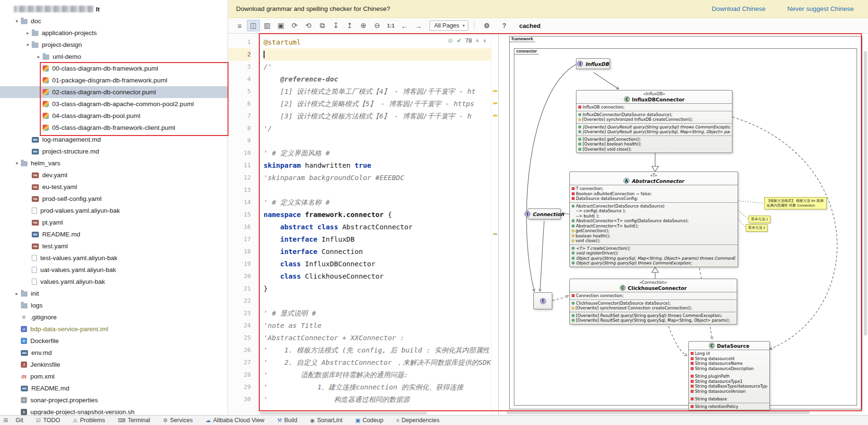 Image resolution: width=868 pixels, height=425 pixels. What do you see at coordinates (114, 92) in the screenshot?
I see `tree-item: 02-class-diagram-db-connector.puml` at bounding box center [114, 92].